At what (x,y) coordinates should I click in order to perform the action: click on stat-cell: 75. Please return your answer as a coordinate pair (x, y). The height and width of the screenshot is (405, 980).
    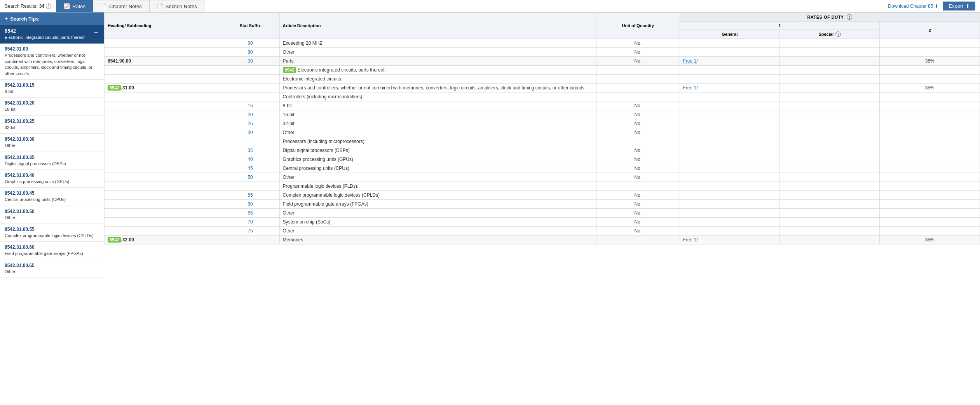
    Looking at the image, I should click on (250, 231).